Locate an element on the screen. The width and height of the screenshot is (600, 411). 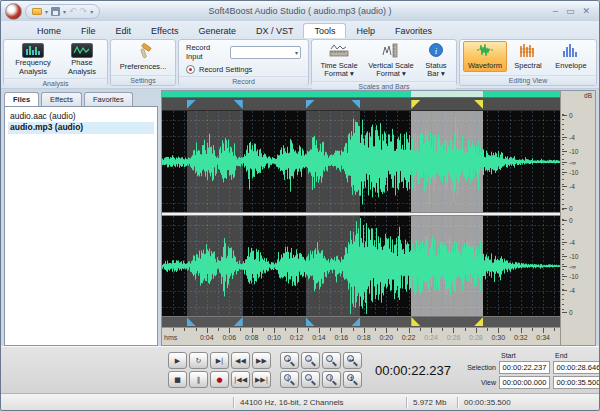
minimize-button: – is located at coordinates (556, 12).